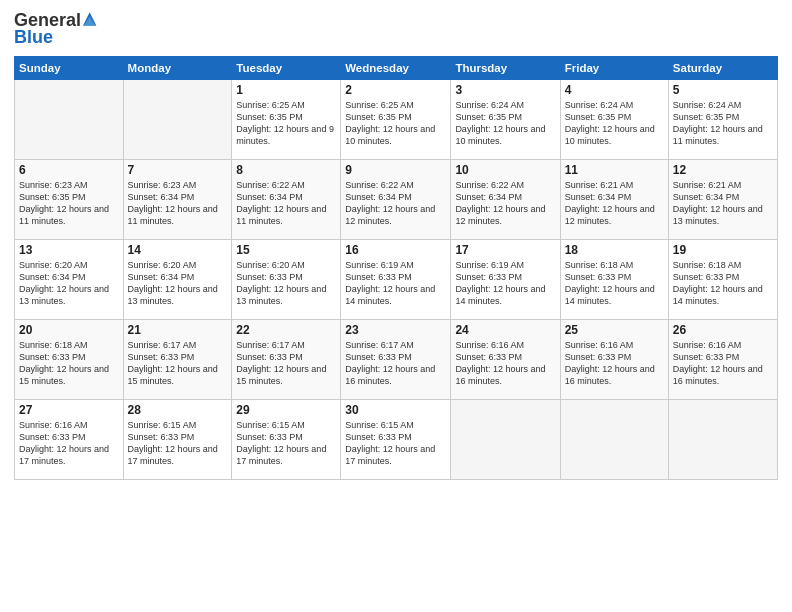  I want to click on day-number: 8, so click(286, 170).